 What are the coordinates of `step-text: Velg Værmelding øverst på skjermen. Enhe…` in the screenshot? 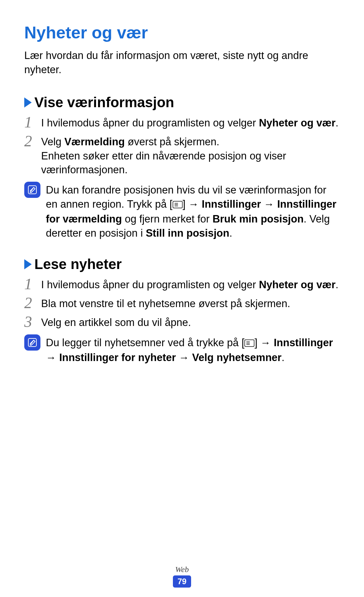 It's located at (190, 155).